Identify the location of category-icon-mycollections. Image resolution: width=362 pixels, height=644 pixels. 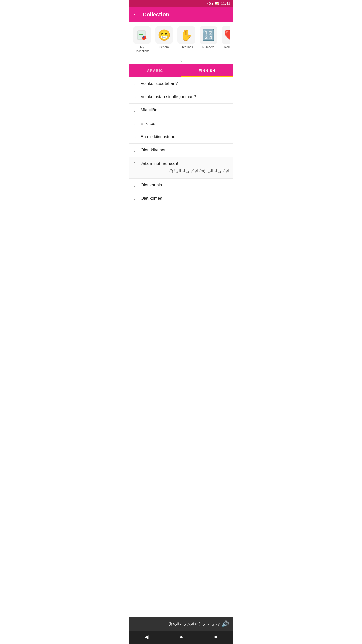
(142, 35).